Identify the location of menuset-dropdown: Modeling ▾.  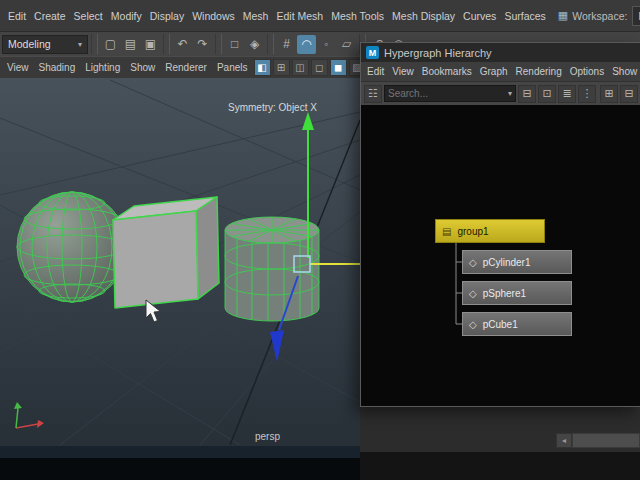
(45, 44).